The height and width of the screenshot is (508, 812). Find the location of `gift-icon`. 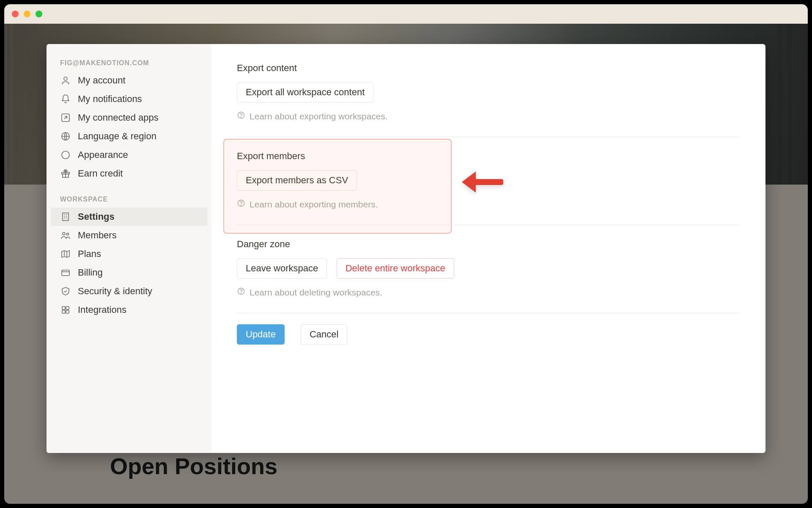

gift-icon is located at coordinates (66, 174).